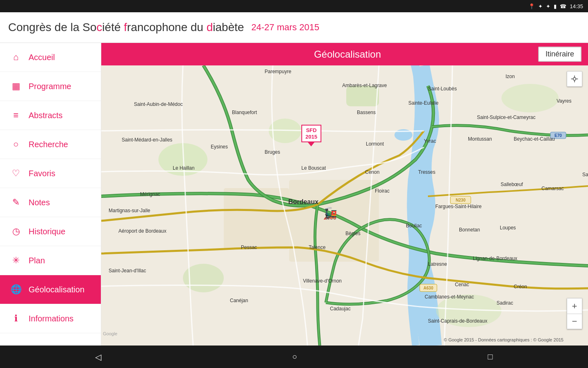 The width and height of the screenshot is (588, 368). Describe the element at coordinates (461, 200) in the screenshot. I see `svg-text: N230` at that location.